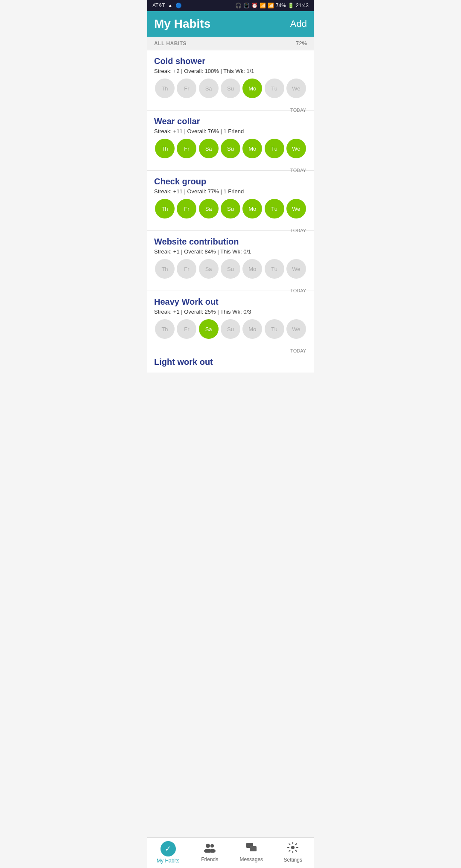 This screenshot has width=461, height=868. What do you see at coordinates (230, 242) in the screenshot?
I see `habit-name-3: Website contribution` at bounding box center [230, 242].